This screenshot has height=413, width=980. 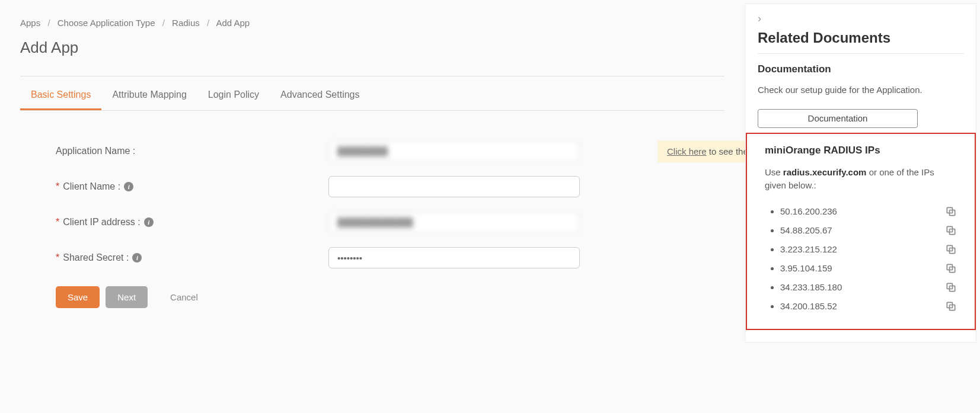 I want to click on shared-secret-label: *Shared Secret : i, so click(x=192, y=258).